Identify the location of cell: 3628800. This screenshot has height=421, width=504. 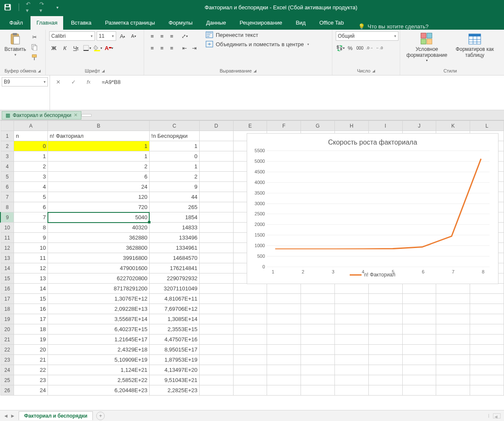
(99, 248).